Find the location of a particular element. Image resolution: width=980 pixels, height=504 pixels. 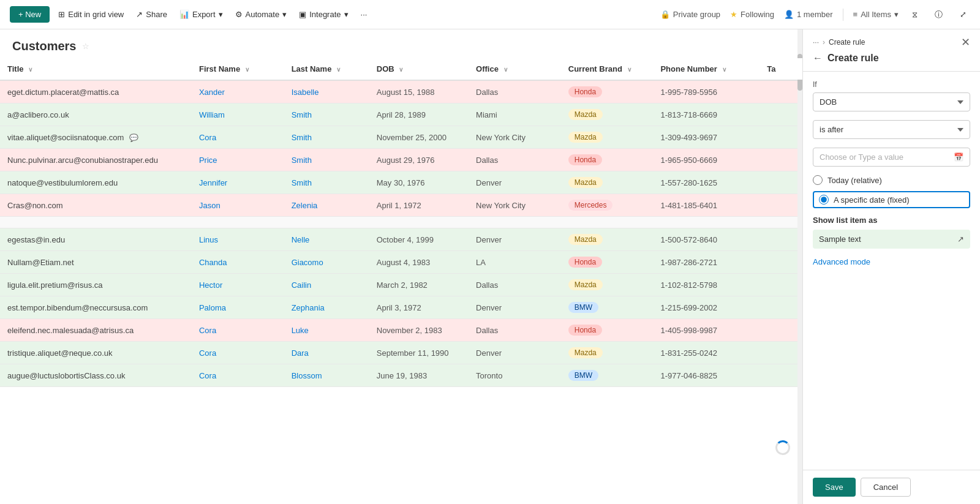

table-row is located at coordinates (401, 223).